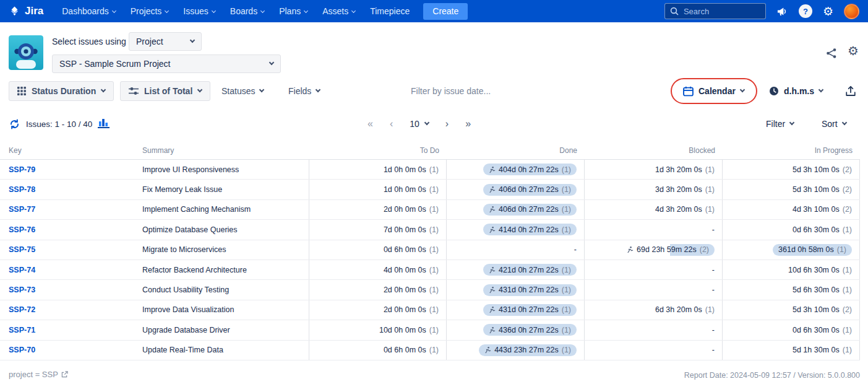 This screenshot has height=384, width=868. Describe the element at coordinates (194, 270) in the screenshot. I see `issue-summary: Refactor Backend Architecture` at that location.